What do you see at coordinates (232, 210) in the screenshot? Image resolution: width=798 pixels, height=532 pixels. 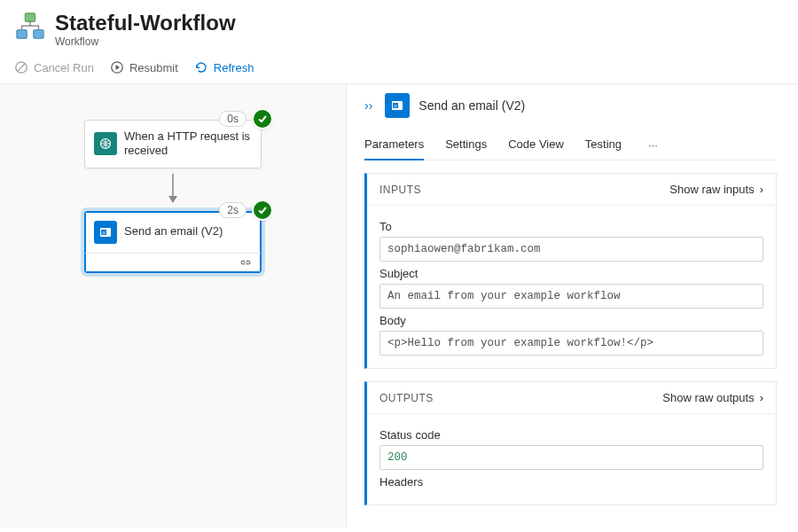 I see `action-duration: 2s` at bounding box center [232, 210].